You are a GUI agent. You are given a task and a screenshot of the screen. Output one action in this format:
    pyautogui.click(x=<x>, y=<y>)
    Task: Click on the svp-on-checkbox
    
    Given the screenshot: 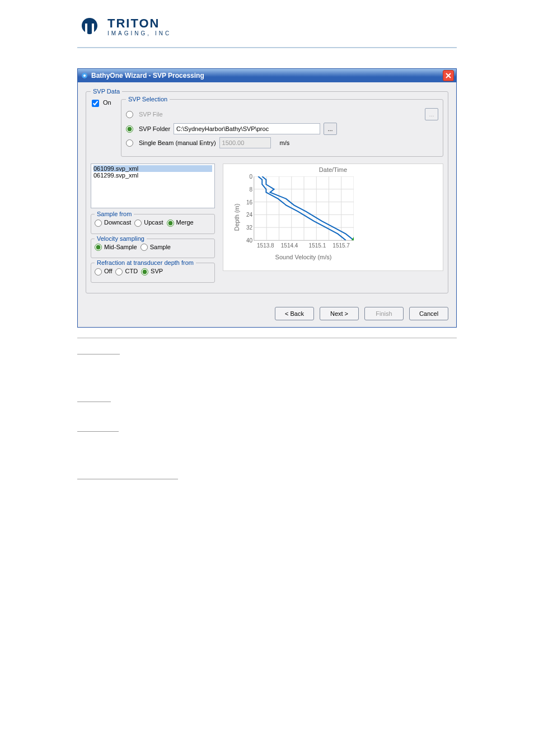 What is the action you would take?
    pyautogui.click(x=95, y=103)
    